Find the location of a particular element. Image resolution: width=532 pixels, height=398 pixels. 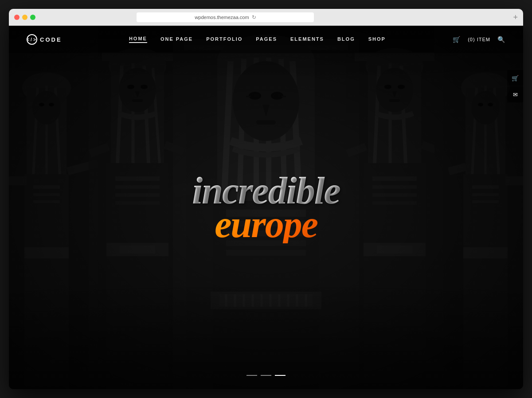

nav-links: HOME ONE PAGE PORTFOLIO PAGES ELEMENTS B… is located at coordinates (257, 39).